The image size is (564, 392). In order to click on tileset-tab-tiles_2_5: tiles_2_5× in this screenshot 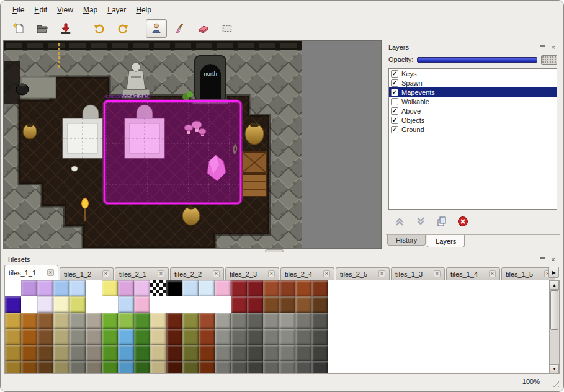, I will do `click(362, 274)`.